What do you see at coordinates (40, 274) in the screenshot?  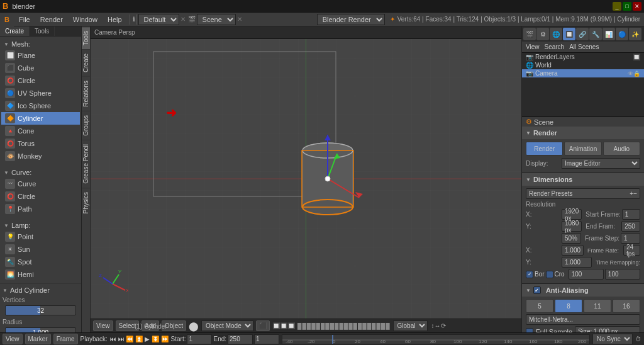 I see `lamp-hemi: 🌅 Hemi` at bounding box center [40, 274].